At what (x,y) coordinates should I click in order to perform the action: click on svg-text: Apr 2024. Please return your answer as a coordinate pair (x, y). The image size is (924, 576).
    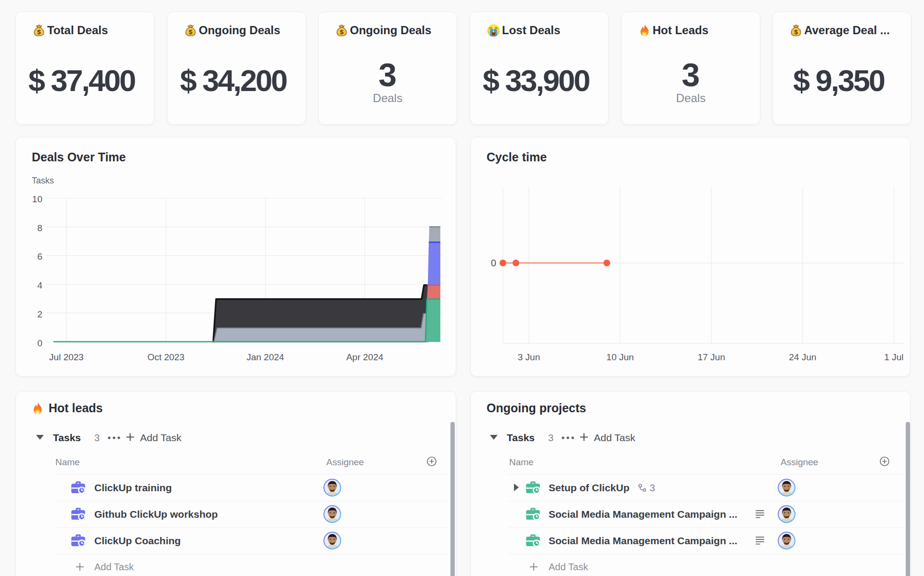
    Looking at the image, I should click on (365, 357).